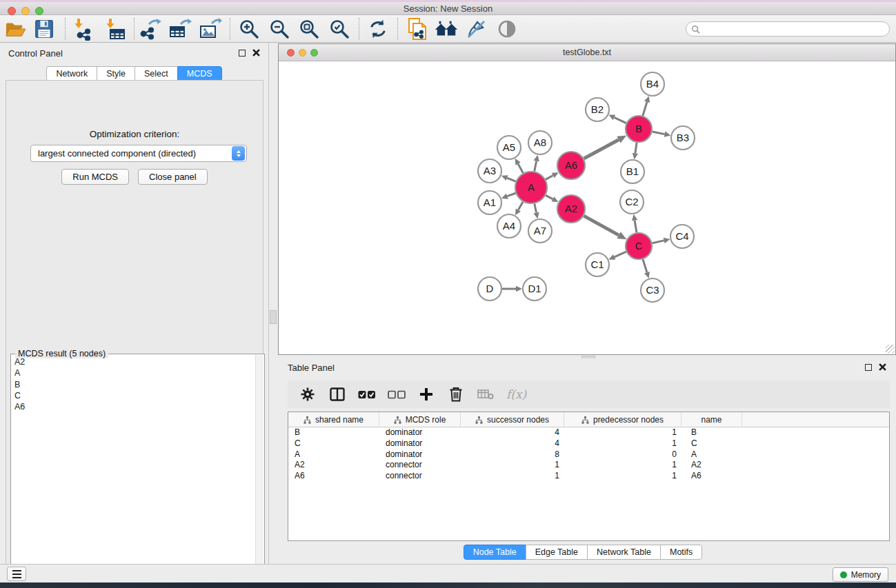 This screenshot has height=588, width=896. I want to click on table-tab-edge-table: Edge Table, so click(557, 552).